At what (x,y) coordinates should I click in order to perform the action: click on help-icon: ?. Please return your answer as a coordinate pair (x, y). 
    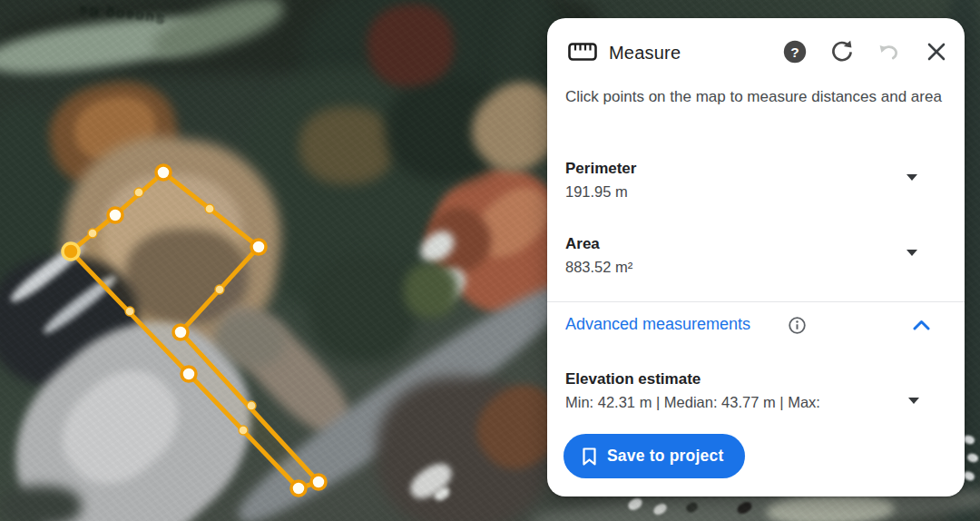
    Looking at the image, I should click on (795, 52).